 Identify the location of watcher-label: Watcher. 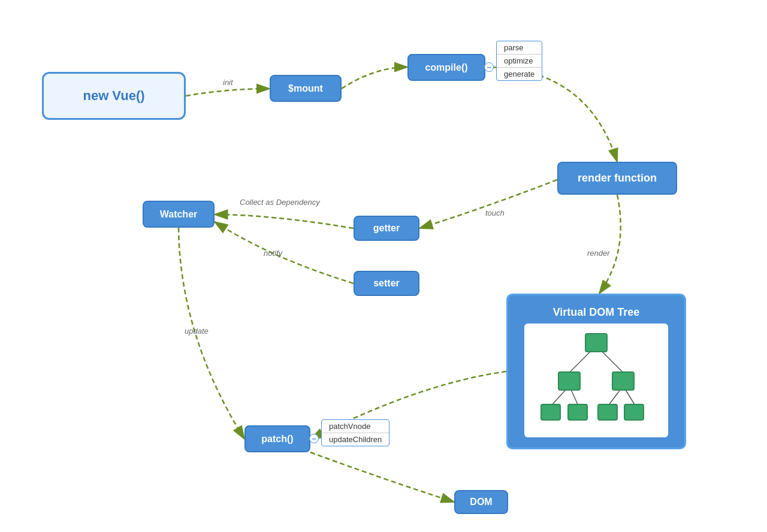
(179, 214).